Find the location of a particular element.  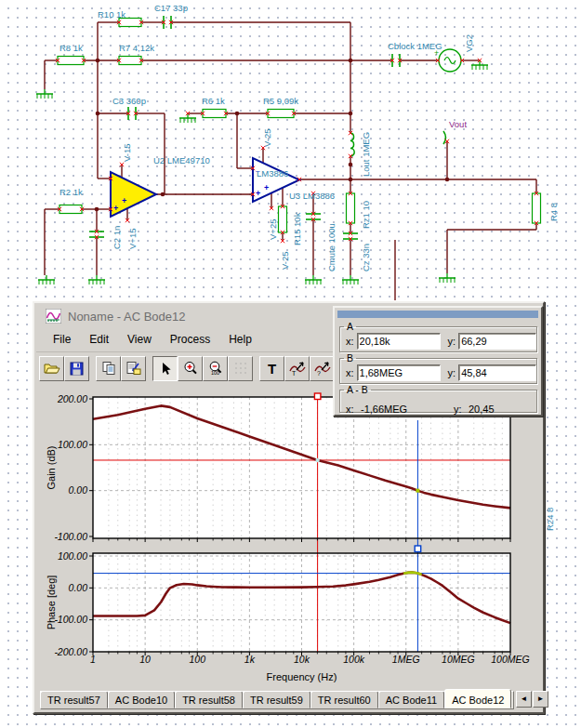

tab-ac-bode12: AC Bode12 is located at coordinates (478, 699).